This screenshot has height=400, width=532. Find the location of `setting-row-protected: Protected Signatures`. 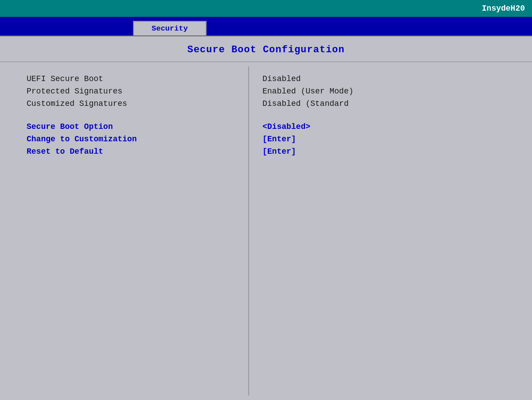

setting-row-protected: Protected Signatures is located at coordinates (124, 91).